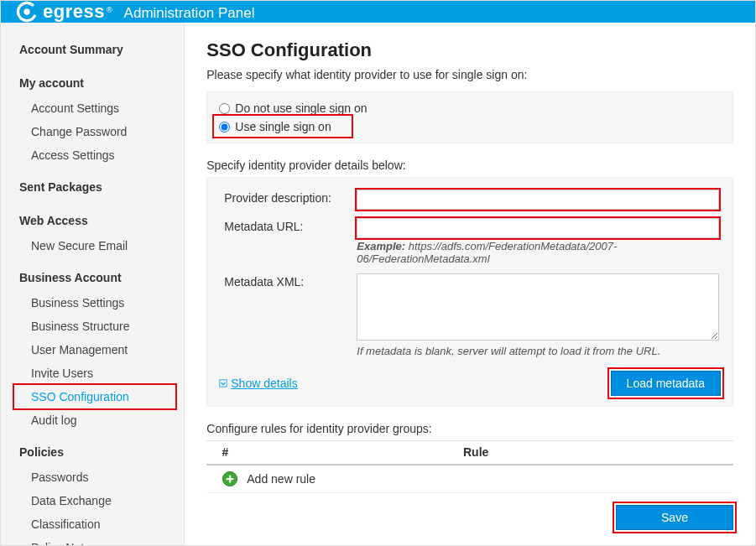  Describe the element at coordinates (92, 501) in the screenshot. I see `sidebar-item-data-exchange: Data Exchange` at that location.